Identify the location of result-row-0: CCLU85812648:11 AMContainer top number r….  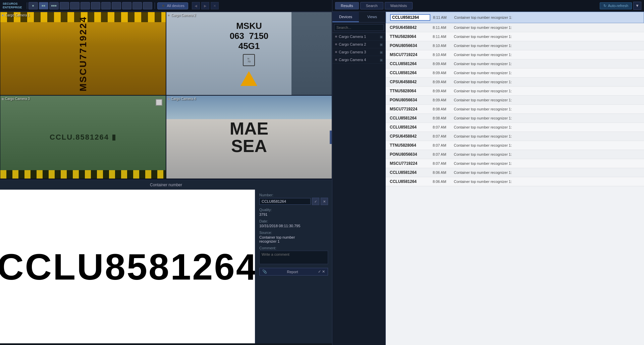
(515, 17).